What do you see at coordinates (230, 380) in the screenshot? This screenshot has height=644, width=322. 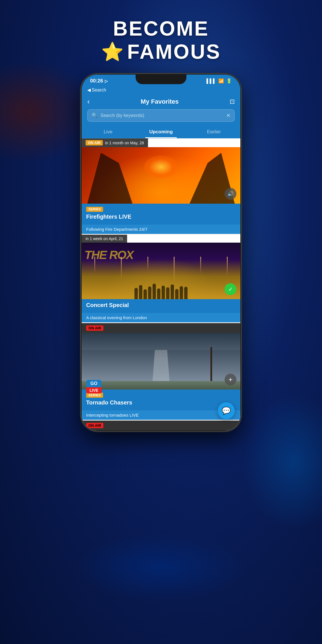 I see `add-button-3: +` at bounding box center [230, 380].